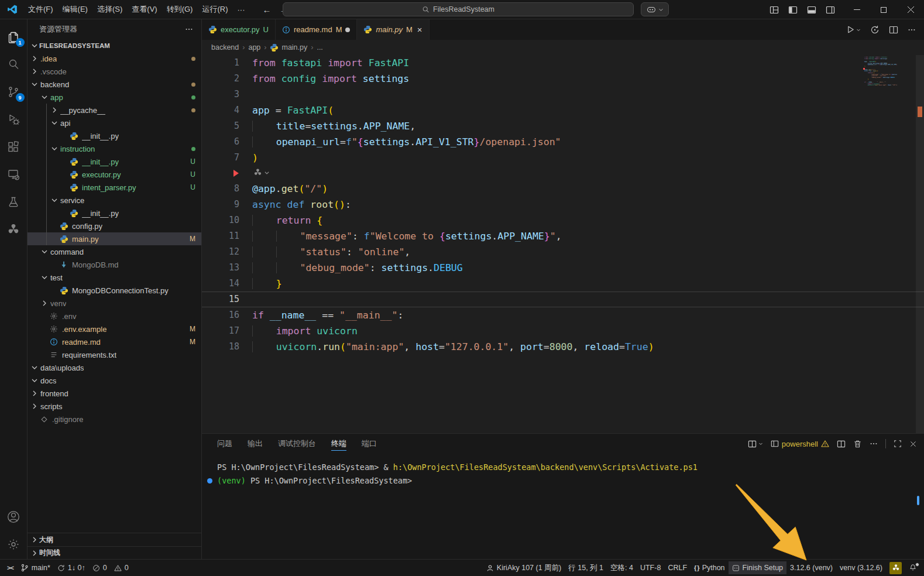 The image size is (924, 576). Describe the element at coordinates (875, 30) in the screenshot. I see `open-changes-icon` at that location.